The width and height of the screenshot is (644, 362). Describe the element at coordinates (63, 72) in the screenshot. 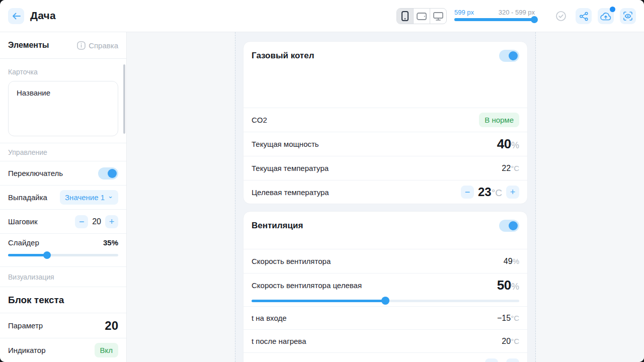

I see `card-section-label: Карточка` at that location.